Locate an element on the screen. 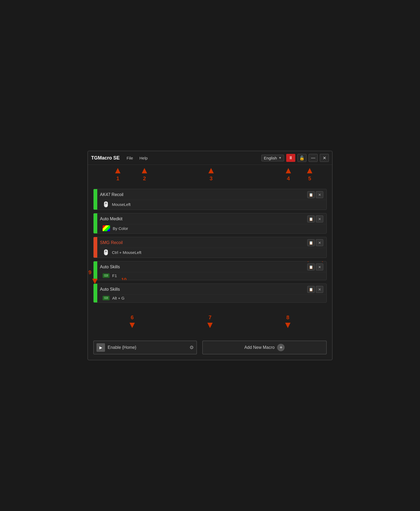 This screenshot has height=511, width=420. language-label: English is located at coordinates (270, 158).